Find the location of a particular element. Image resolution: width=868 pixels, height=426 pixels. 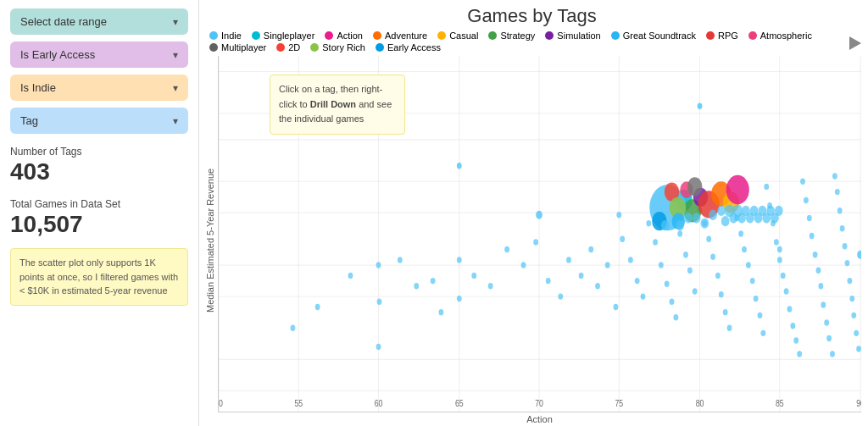

sidebar-note: The scatter plot only supports 1K points… is located at coordinates (99, 277).